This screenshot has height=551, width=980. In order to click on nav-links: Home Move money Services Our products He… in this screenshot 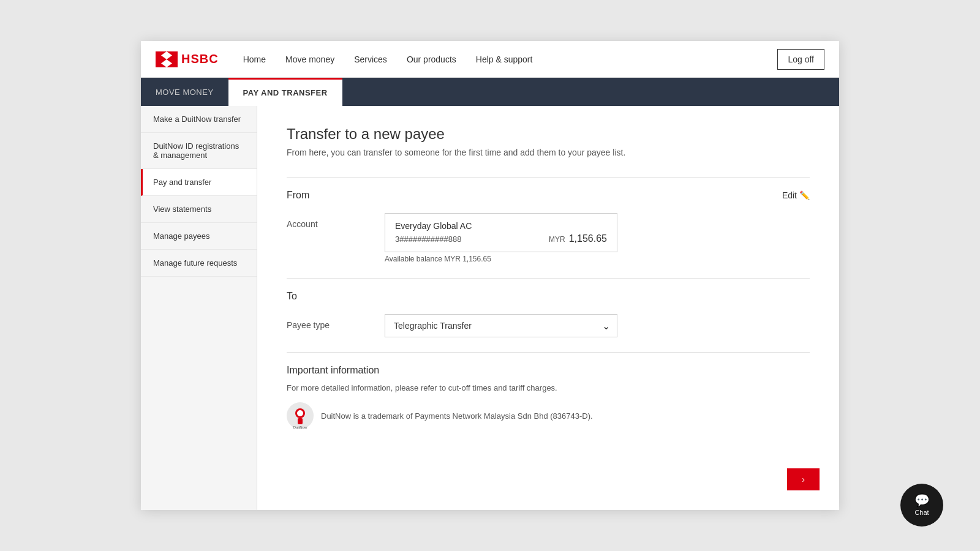, I will do `click(511, 59)`.